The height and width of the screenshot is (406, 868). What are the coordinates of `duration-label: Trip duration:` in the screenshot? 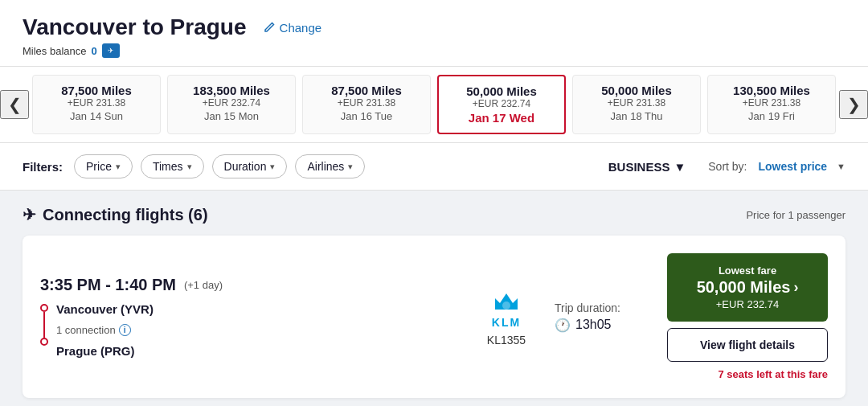 It's located at (611, 308).